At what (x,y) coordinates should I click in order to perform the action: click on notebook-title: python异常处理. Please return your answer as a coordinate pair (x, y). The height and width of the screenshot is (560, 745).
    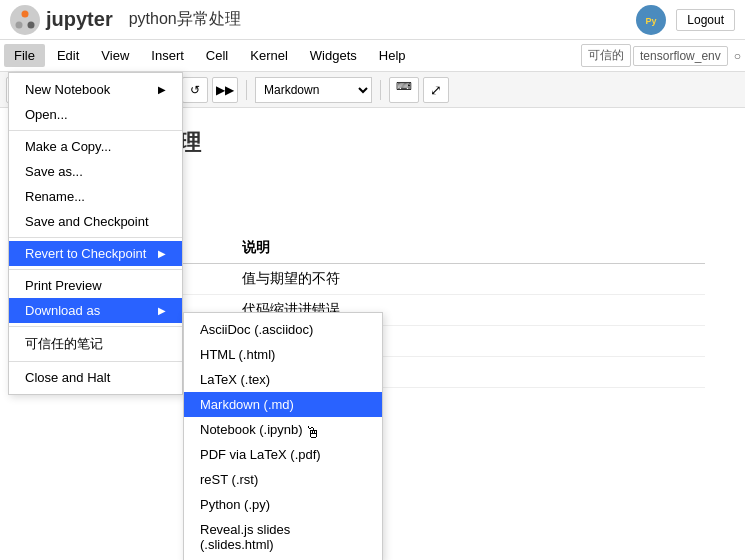
    Looking at the image, I should click on (383, 20).